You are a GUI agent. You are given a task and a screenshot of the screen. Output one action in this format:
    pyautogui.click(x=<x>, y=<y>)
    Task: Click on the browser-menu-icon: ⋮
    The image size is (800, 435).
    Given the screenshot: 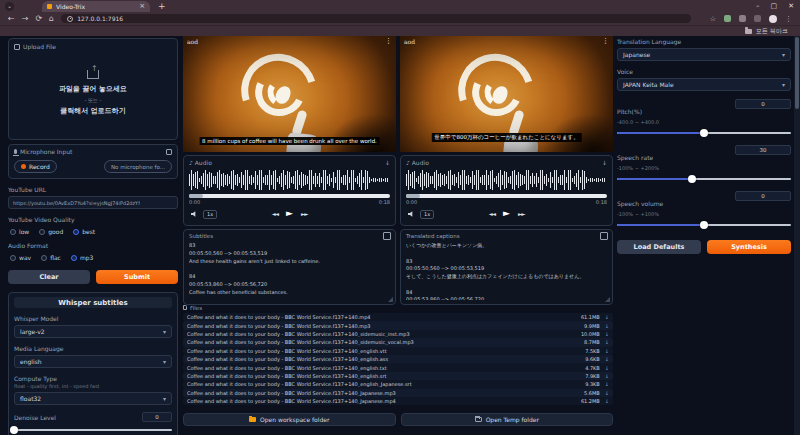 What is the action you would take?
    pyautogui.click(x=788, y=19)
    